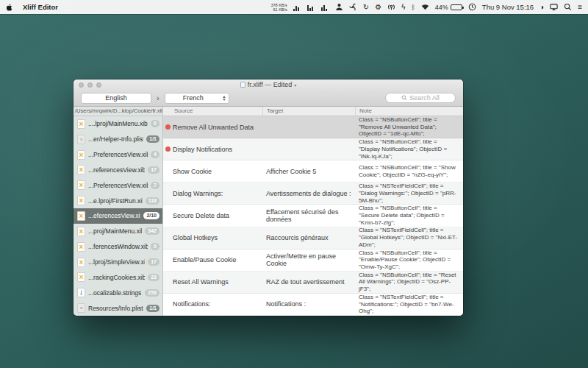 This screenshot has width=588, height=368. Describe the element at coordinates (154, 277) in the screenshot. I see `translation-count-badge: 23` at that location.